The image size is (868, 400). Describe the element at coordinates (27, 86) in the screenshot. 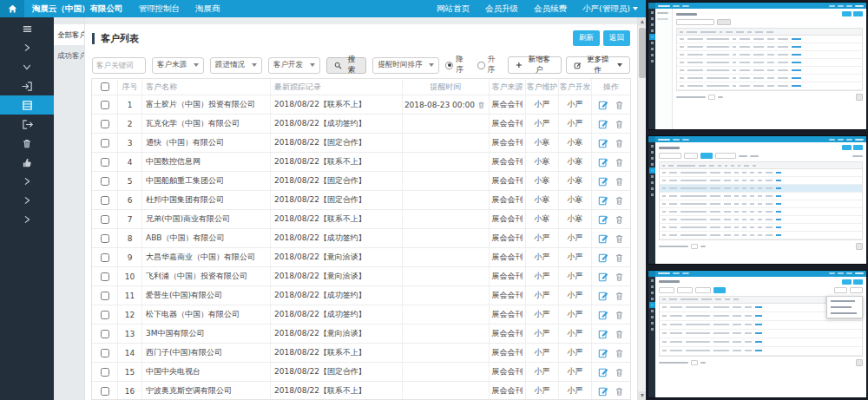

I see `sign-in-icon` at that location.